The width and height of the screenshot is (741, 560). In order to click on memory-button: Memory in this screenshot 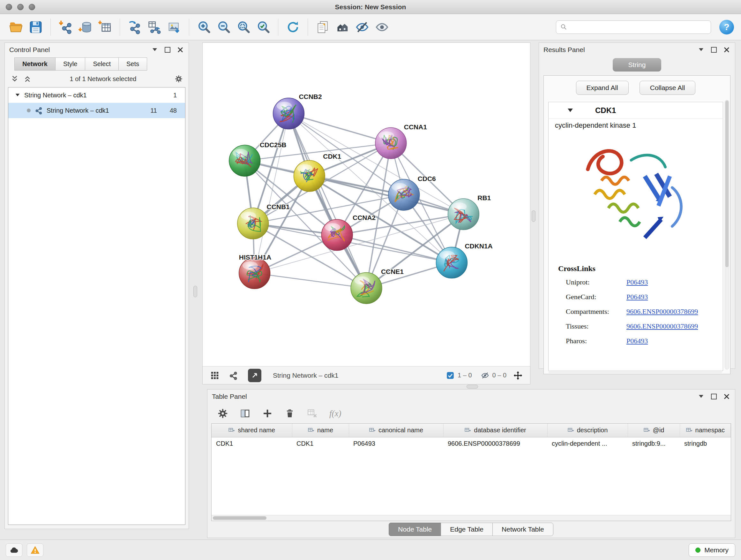, I will do `click(712, 550)`.